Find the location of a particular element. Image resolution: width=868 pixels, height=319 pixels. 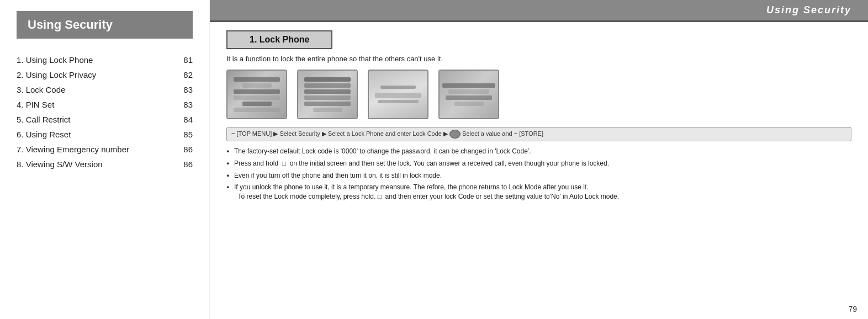

section-title-box: Using Security is located at coordinates (105, 25).